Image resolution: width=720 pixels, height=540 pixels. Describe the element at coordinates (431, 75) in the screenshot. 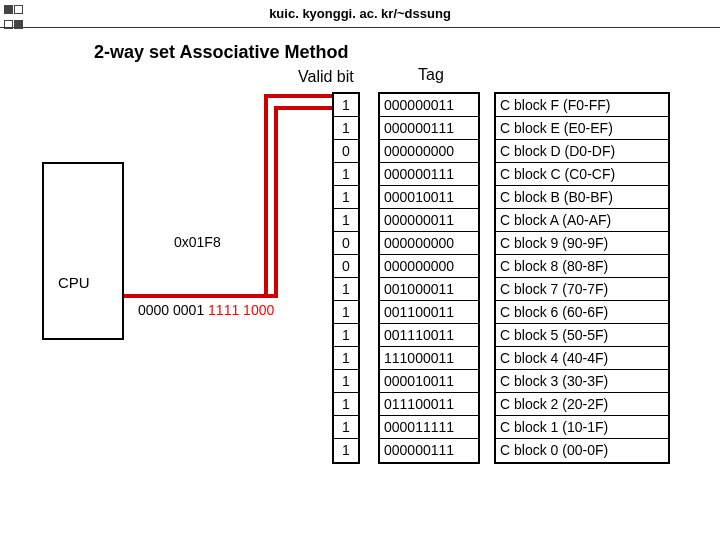

I see `tag-label: Tag` at that location.